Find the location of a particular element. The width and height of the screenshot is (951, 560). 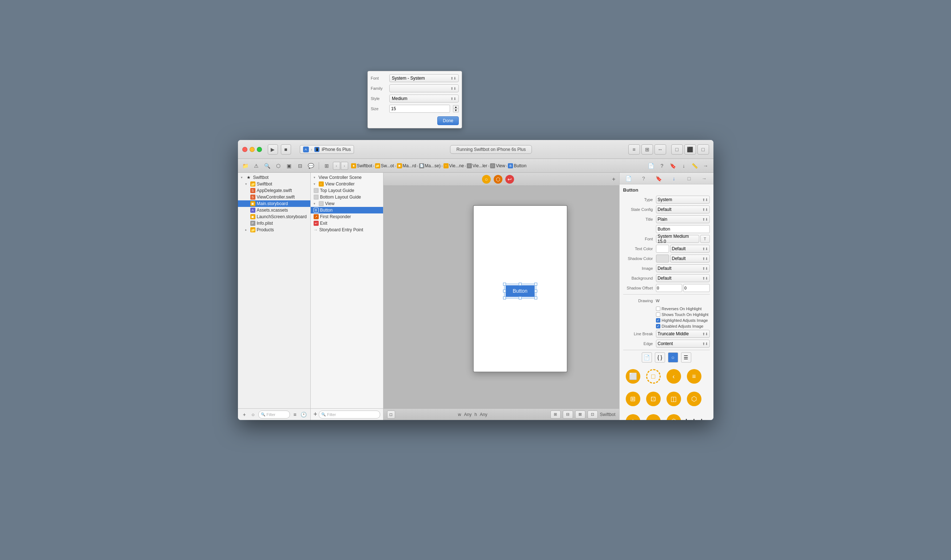

debug-btn: ▣ is located at coordinates (289, 166).